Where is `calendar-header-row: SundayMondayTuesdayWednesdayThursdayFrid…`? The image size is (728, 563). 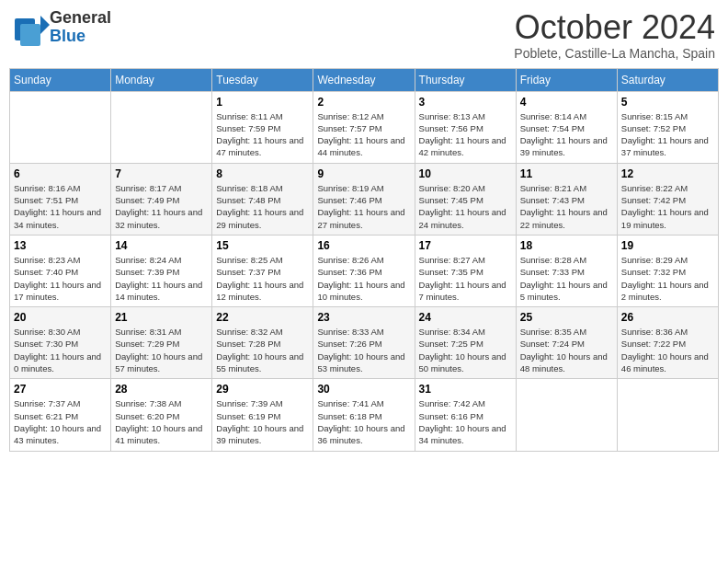 calendar-header-row: SundayMondayTuesdayWednesdayThursdayFrid… is located at coordinates (364, 79).